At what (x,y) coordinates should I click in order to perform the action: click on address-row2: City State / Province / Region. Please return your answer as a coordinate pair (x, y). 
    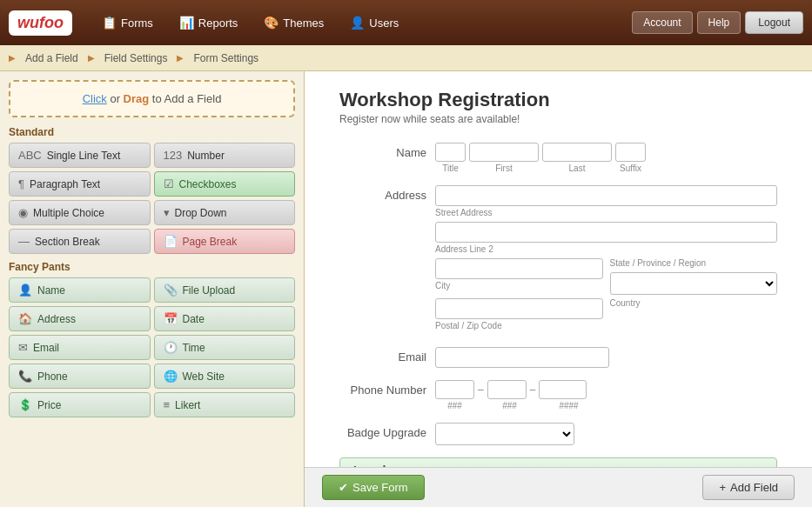
    Looking at the image, I should click on (606, 277).